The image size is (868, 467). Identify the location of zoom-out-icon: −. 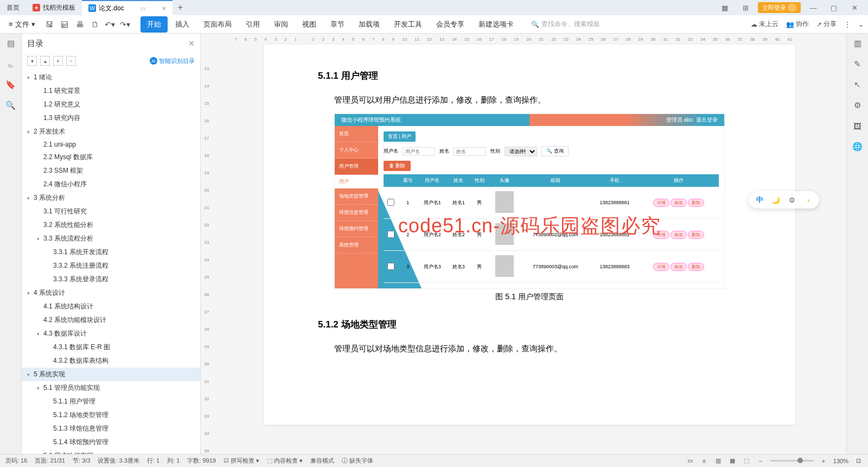
(761, 461).